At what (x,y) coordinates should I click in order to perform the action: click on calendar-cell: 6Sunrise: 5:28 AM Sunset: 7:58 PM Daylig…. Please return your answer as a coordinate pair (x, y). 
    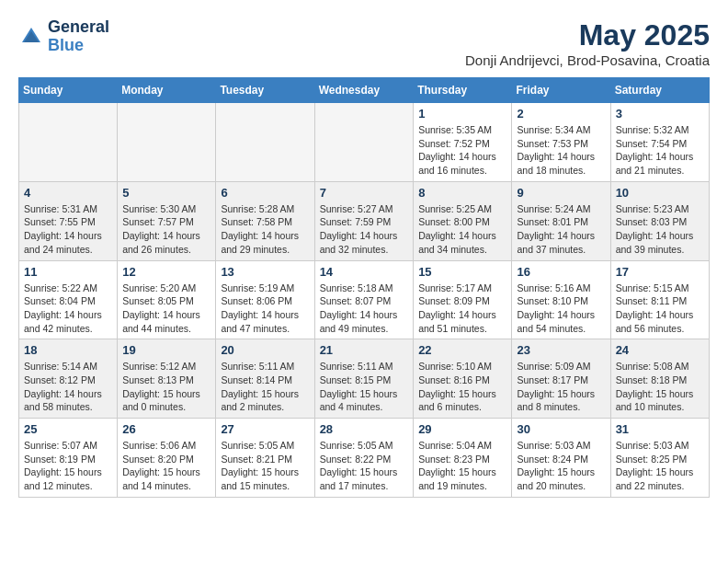
    Looking at the image, I should click on (265, 221).